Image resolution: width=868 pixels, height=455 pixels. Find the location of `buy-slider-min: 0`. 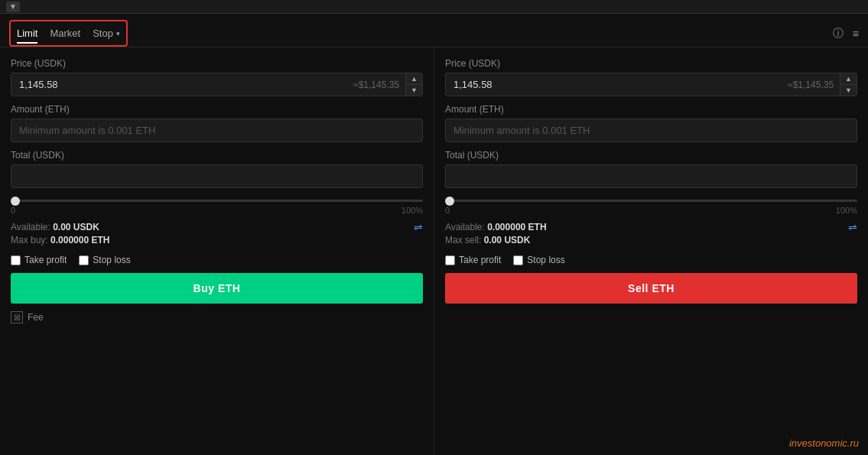

buy-slider-min: 0 is located at coordinates (13, 210).